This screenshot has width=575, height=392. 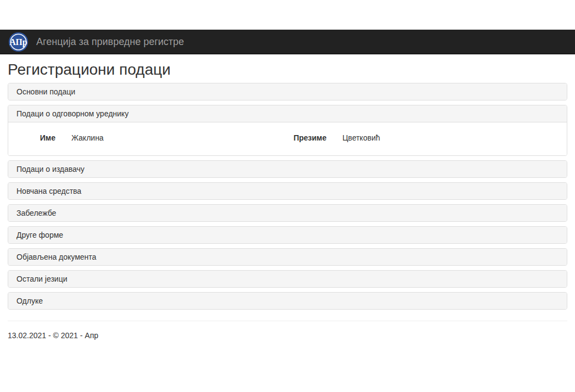 What do you see at coordinates (308, 138) in the screenshot?
I see `last-name-label: Презиме` at bounding box center [308, 138].